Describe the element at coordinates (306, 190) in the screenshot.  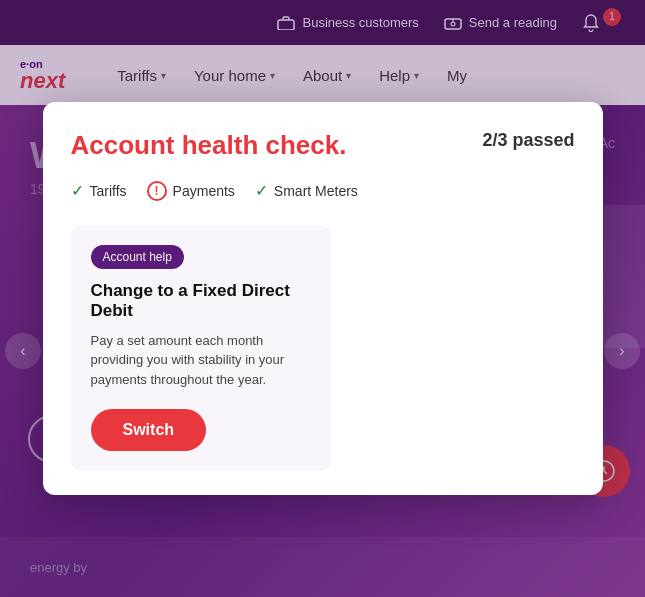
I see `check-smart-meters: ✓ Smart Meters` at that location.